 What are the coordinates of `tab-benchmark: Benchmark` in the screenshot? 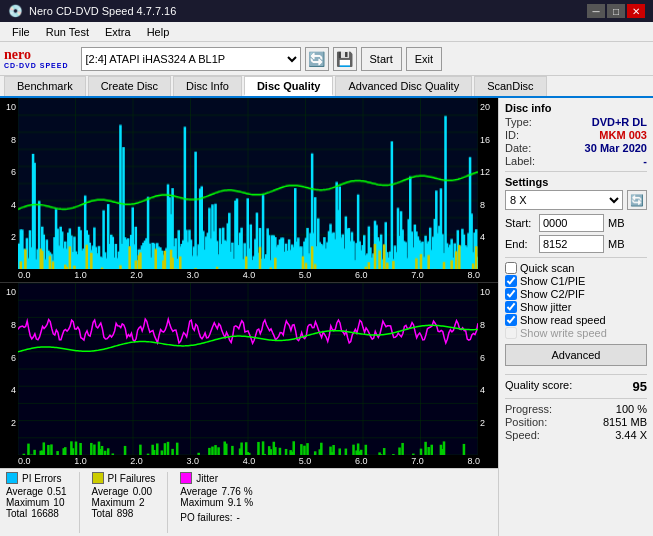 It's located at (45, 86).